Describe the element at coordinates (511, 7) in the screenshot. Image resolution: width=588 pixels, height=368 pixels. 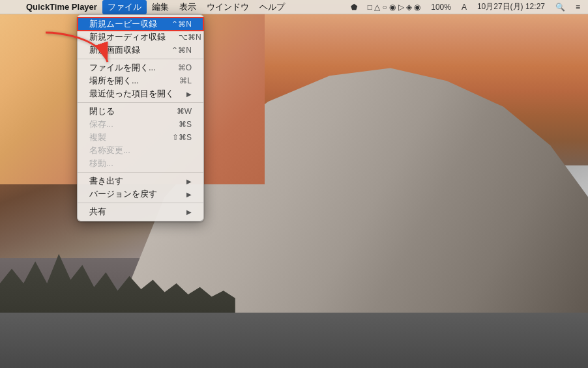
I see `menubar-datetime: 10月27日(月) 12:27` at that location.